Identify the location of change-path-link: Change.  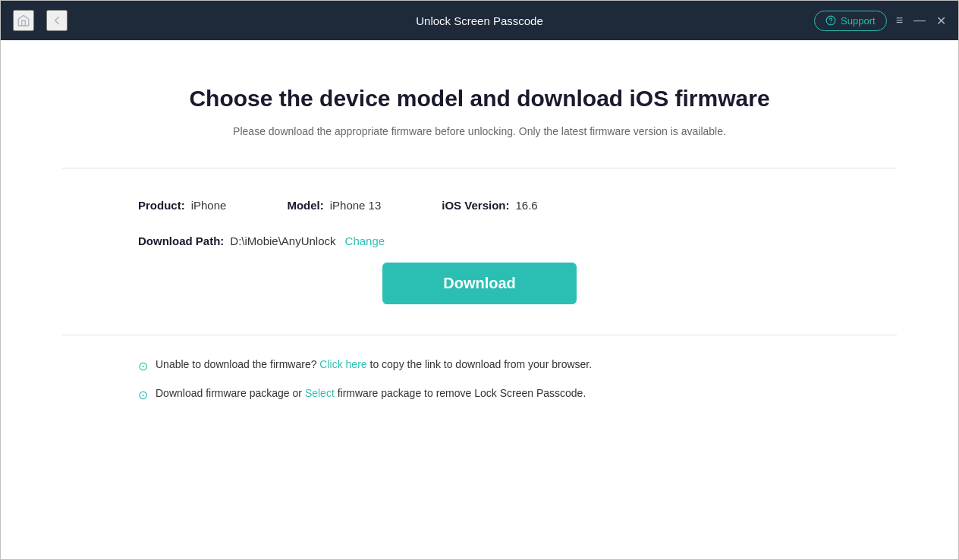
(366, 241).